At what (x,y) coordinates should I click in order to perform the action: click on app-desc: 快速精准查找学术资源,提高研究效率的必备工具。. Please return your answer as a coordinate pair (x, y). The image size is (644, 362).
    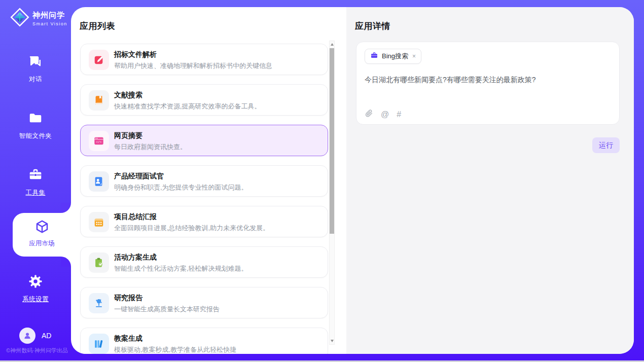
    Looking at the image, I should click on (188, 106).